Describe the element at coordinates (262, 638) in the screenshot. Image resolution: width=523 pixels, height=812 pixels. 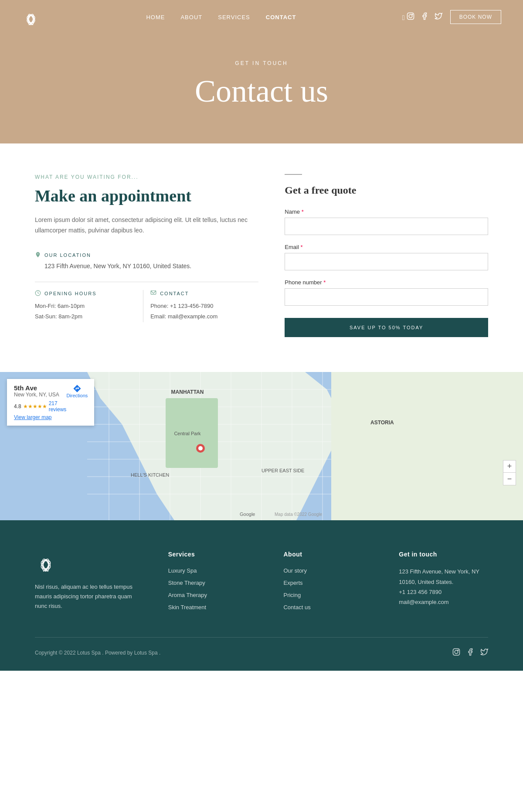
I see `footer-divider` at that location.